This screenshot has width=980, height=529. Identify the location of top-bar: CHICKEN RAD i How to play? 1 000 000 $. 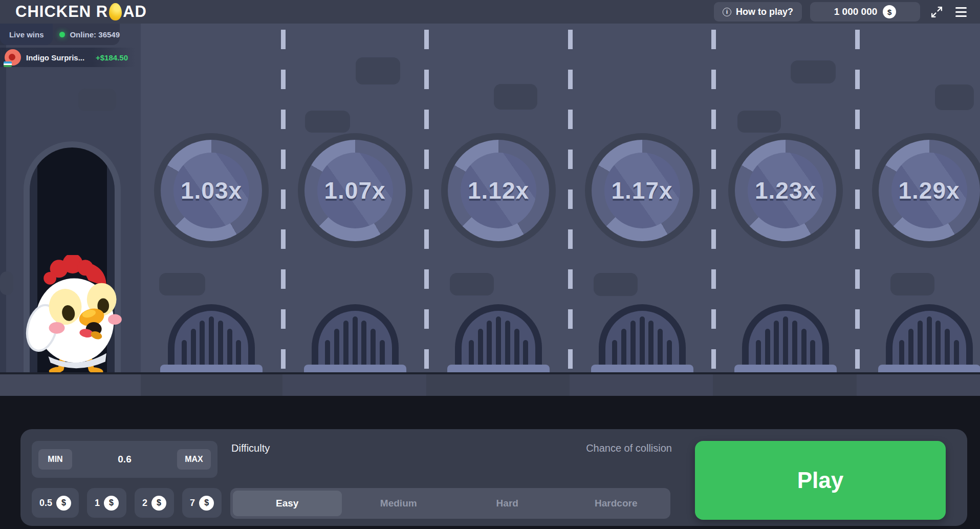
(490, 12).